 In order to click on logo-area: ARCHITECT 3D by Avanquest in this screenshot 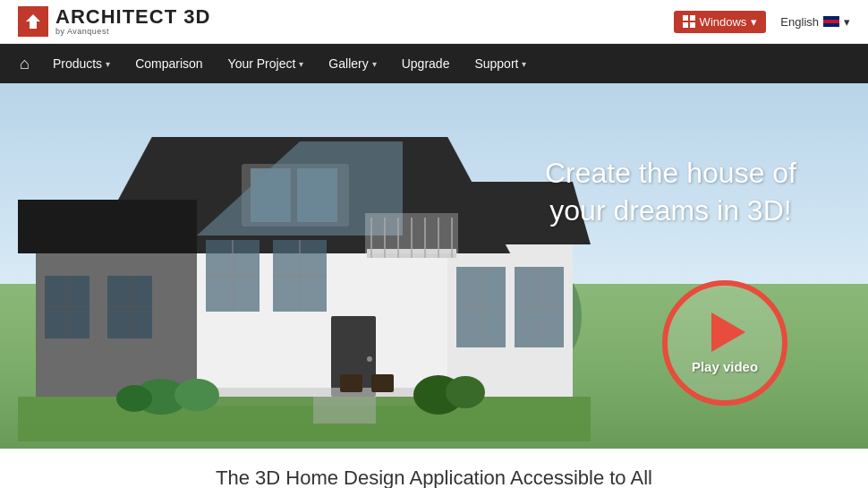, I will do `click(115, 21)`.